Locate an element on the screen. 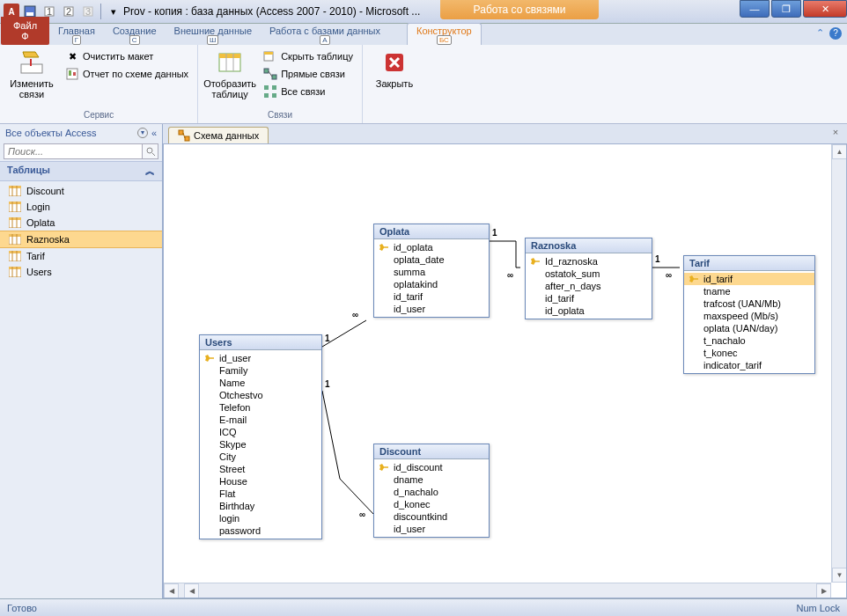 The image size is (847, 616). field: password is located at coordinates (261, 531).